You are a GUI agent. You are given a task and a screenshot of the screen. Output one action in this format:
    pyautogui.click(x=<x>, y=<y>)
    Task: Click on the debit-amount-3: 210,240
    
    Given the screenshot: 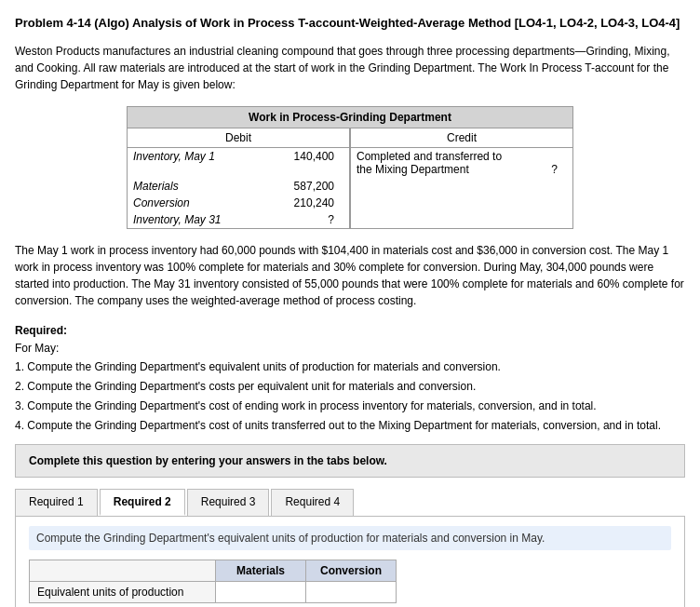 What is the action you would take?
    pyautogui.click(x=318, y=203)
    